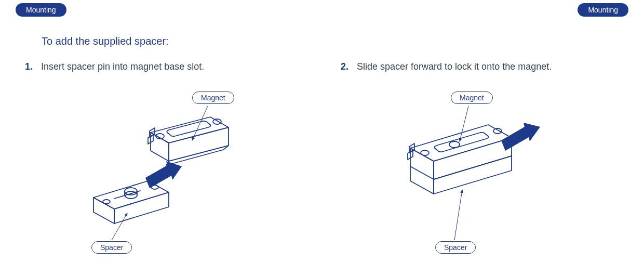 The image size is (644, 262). I want to click on header-tag-left: Mounting, so click(41, 10).